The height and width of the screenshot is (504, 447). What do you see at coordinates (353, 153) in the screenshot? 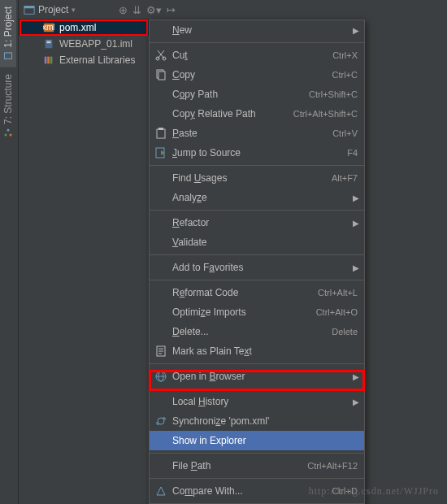
I see `menu-item-shortcut: F4` at bounding box center [353, 153].